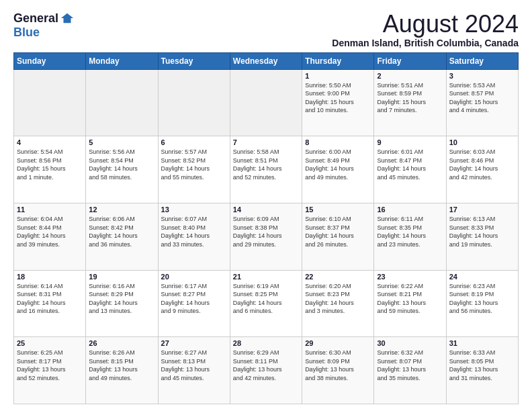 The width and height of the screenshot is (532, 411). Describe the element at coordinates (194, 365) in the screenshot. I see `day-info: Sunrise: 6:27 AM Sunset: 8:13 PM Dayligh…` at that location.